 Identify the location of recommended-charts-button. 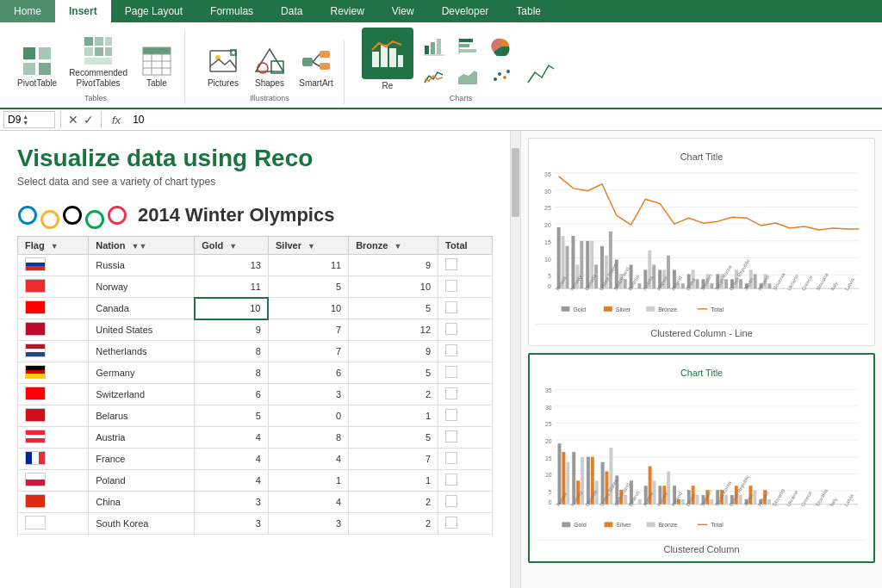
(388, 53).